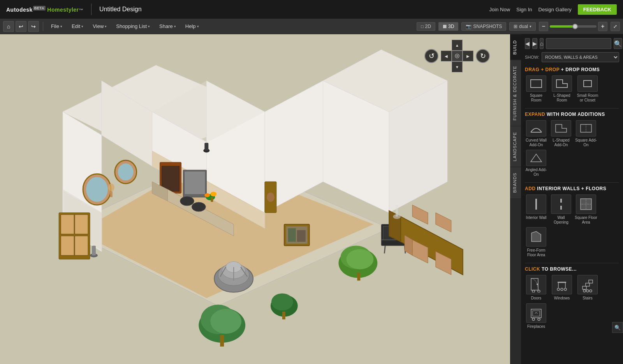 The width and height of the screenshot is (623, 364). What do you see at coordinates (100, 26) in the screenshot?
I see `view-menu: View▾` at bounding box center [100, 26].